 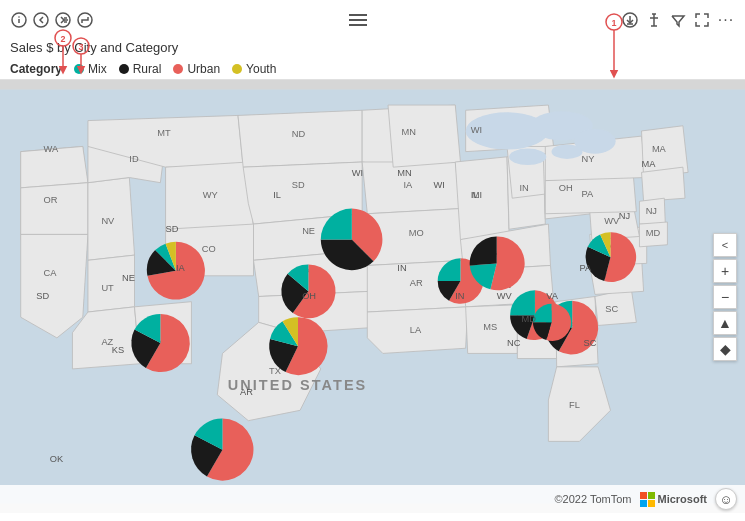 What do you see at coordinates (476, 130) in the screenshot?
I see `svg-text: WI` at bounding box center [476, 130].